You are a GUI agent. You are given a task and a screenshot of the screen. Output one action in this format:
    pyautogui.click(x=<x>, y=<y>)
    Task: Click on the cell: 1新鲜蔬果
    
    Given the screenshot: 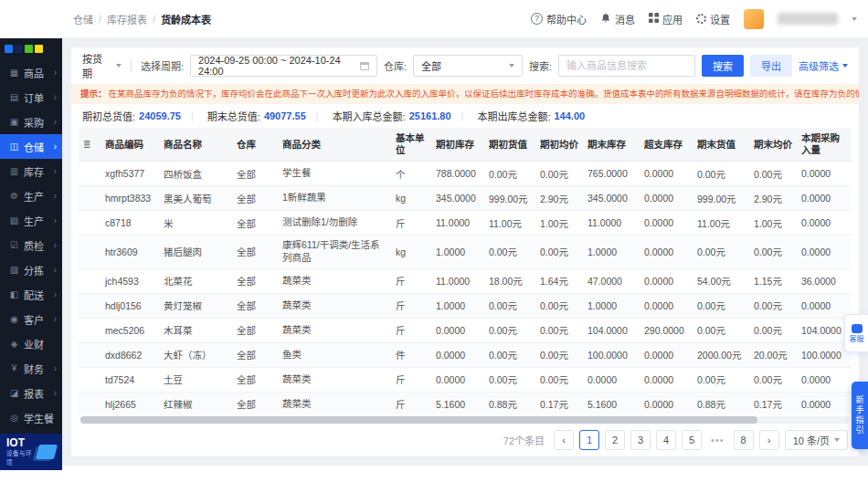 What is the action you would take?
    pyautogui.click(x=334, y=199)
    